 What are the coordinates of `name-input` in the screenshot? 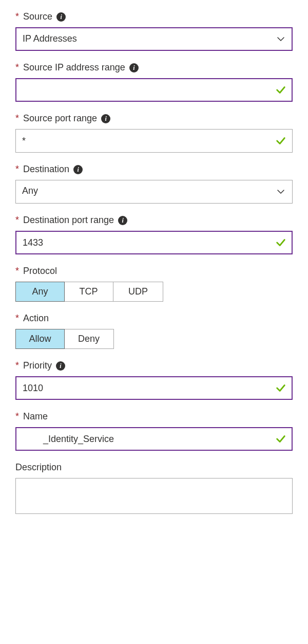 It's located at (154, 439).